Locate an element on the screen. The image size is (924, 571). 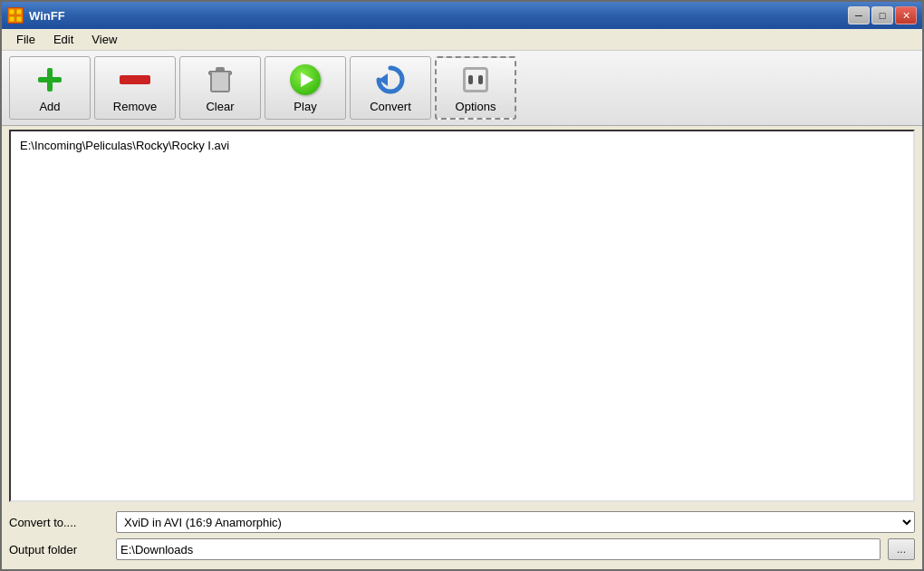
add-icon is located at coordinates (50, 80).